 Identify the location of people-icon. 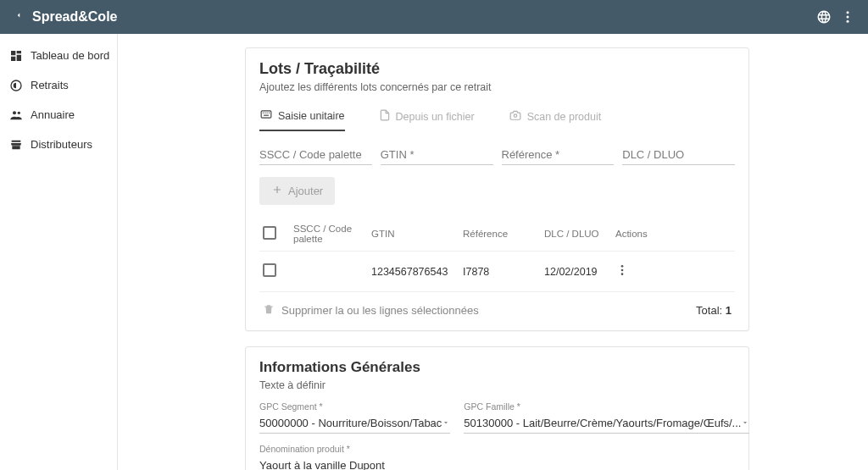
(16, 115).